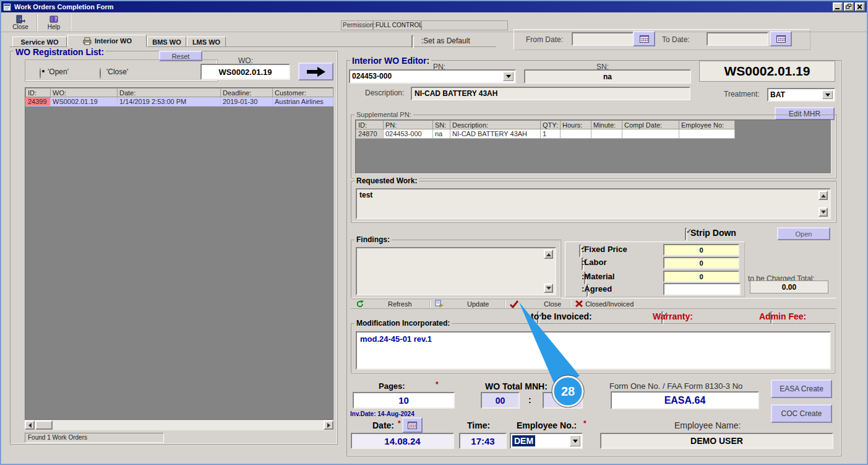  What do you see at coordinates (686, 234) in the screenshot?
I see `strip-down-checkbox` at bounding box center [686, 234].